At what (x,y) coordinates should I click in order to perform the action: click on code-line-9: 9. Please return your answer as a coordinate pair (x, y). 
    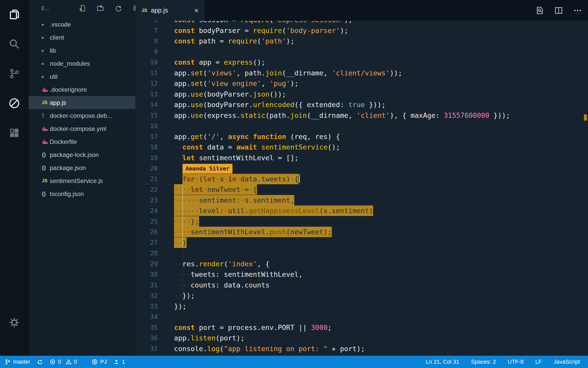
    Looking at the image, I should click on (362, 52).